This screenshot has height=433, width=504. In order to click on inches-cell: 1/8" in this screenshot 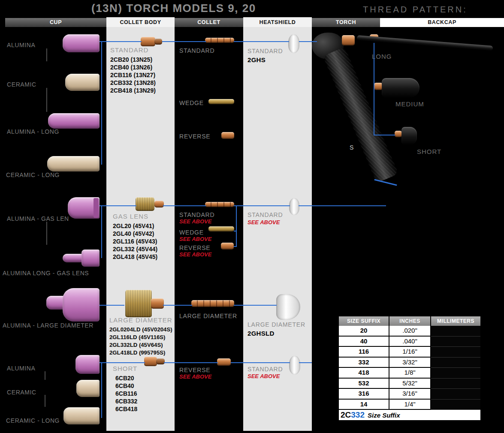, I will do `click(410, 373)`.